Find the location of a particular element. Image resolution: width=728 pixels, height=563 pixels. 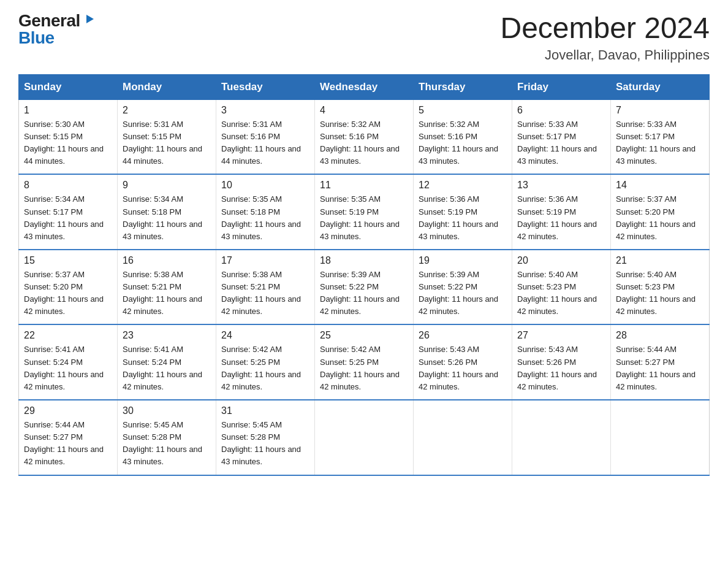

day-number: 16 is located at coordinates (167, 261).